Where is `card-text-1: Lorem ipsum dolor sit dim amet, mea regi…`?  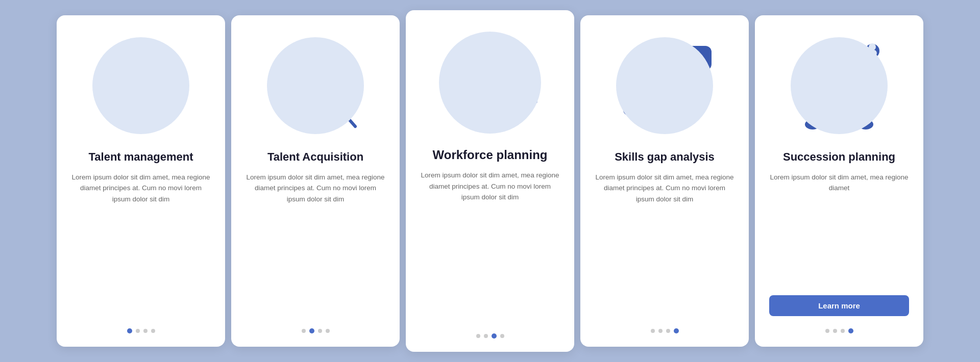
card-text-1: Lorem ipsum dolor sit dim amet, mea regi… is located at coordinates (141, 246).